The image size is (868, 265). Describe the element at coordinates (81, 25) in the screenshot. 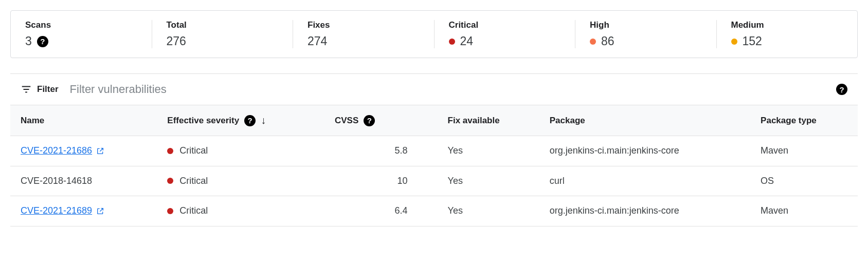

I see `summary-scans-label: Scans` at that location.